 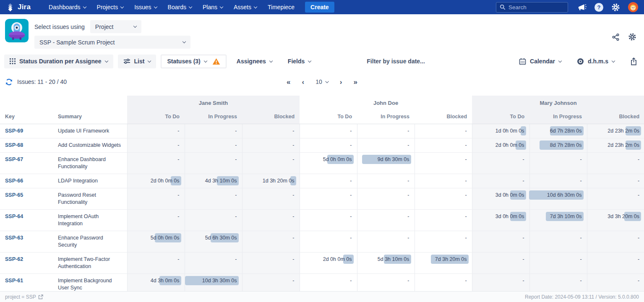 What do you see at coordinates (92, 145) in the screenshot?
I see `summary-cell: Add Customizable Widgets` at bounding box center [92, 145].